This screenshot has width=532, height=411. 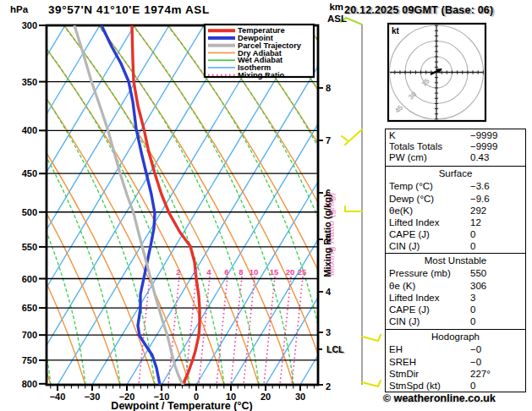 I want to click on altitude-axis-unit-asl: ASL, so click(x=331, y=19).